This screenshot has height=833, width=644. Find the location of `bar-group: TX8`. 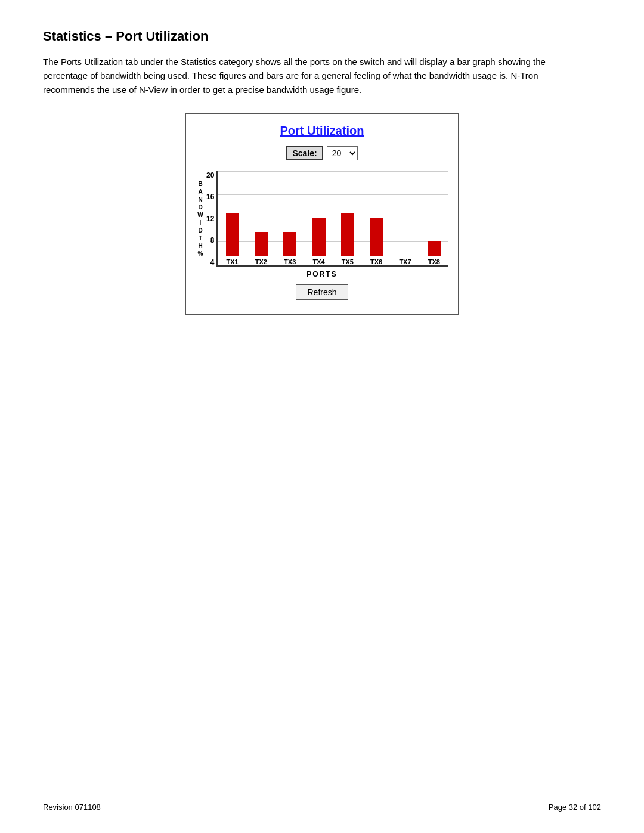

bar-group: TX8 is located at coordinates (434, 253).